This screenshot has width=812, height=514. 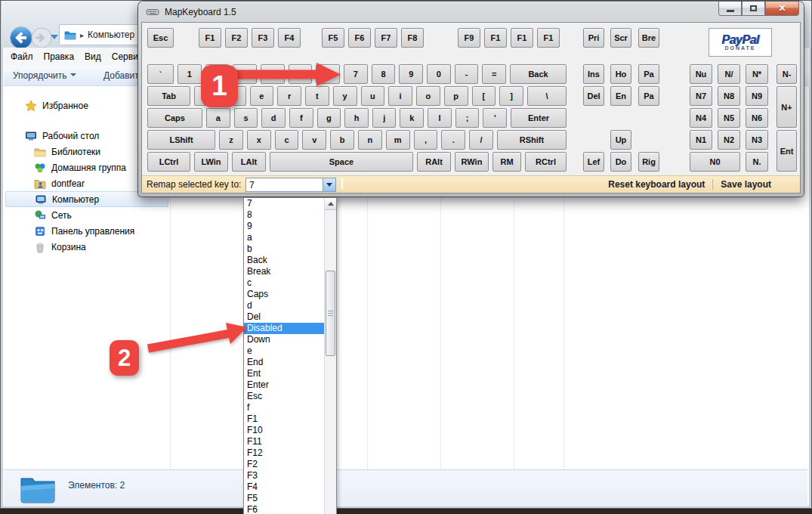 I want to click on key-del: Del, so click(x=594, y=96).